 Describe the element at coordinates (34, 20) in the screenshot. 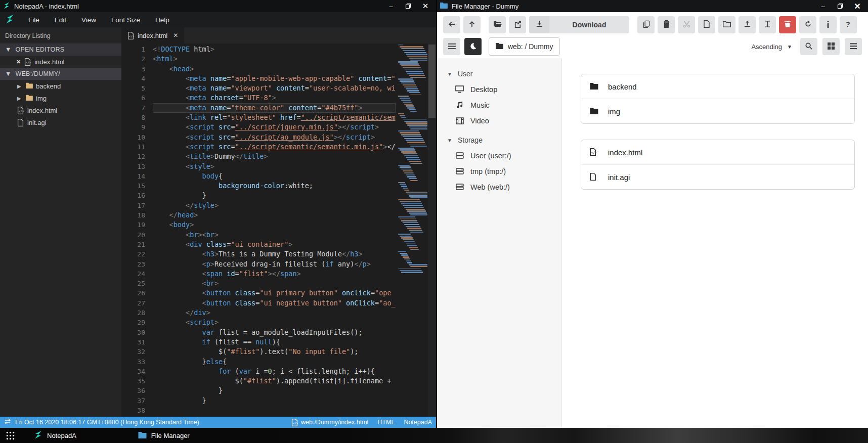

I see `menu-file: File` at that location.